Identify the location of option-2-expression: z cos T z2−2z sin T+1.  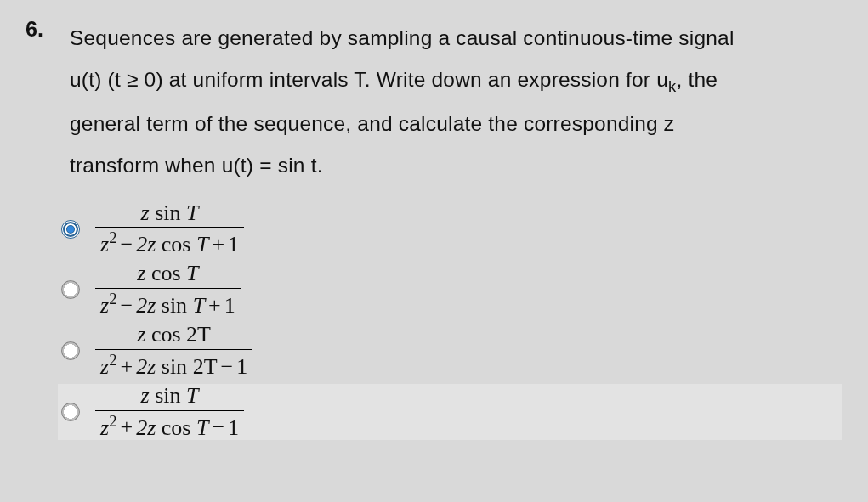
(168, 290).